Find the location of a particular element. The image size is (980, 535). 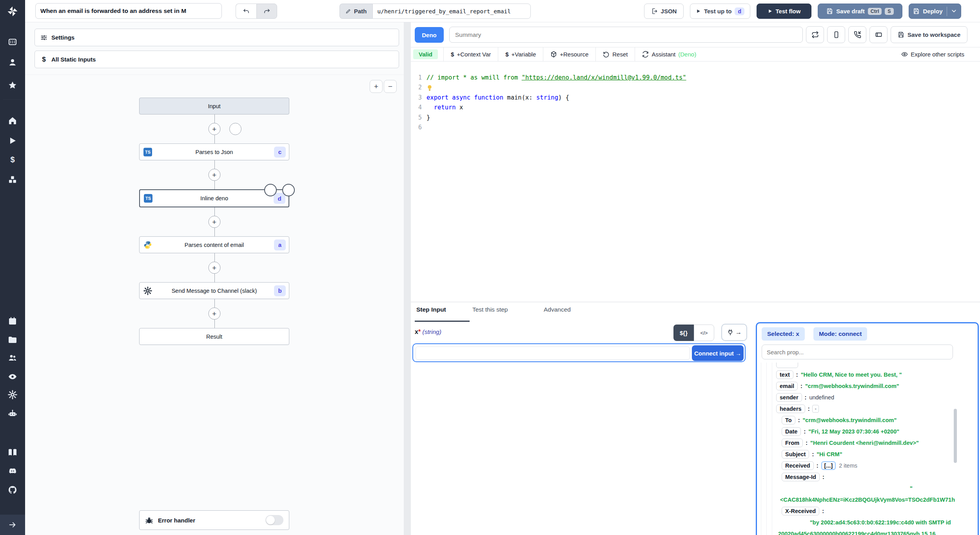

windmill-logo is located at coordinates (13, 11).